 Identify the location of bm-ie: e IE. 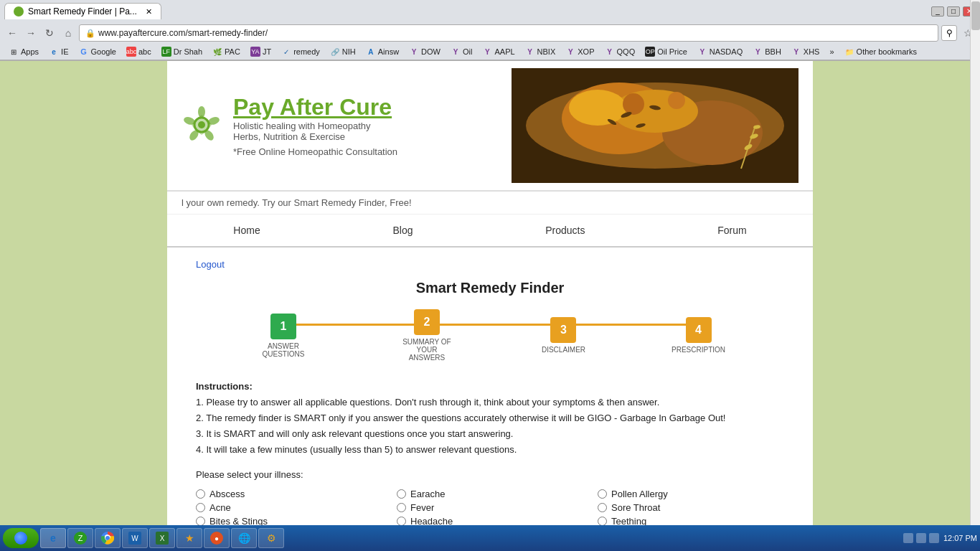
(59, 52).